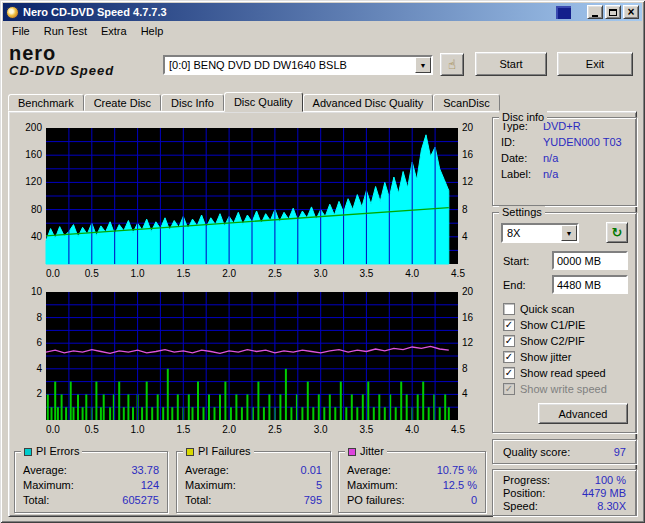  Describe the element at coordinates (322, 30) in the screenshot. I see `menu-bar: File Run Test Extra Help` at that location.